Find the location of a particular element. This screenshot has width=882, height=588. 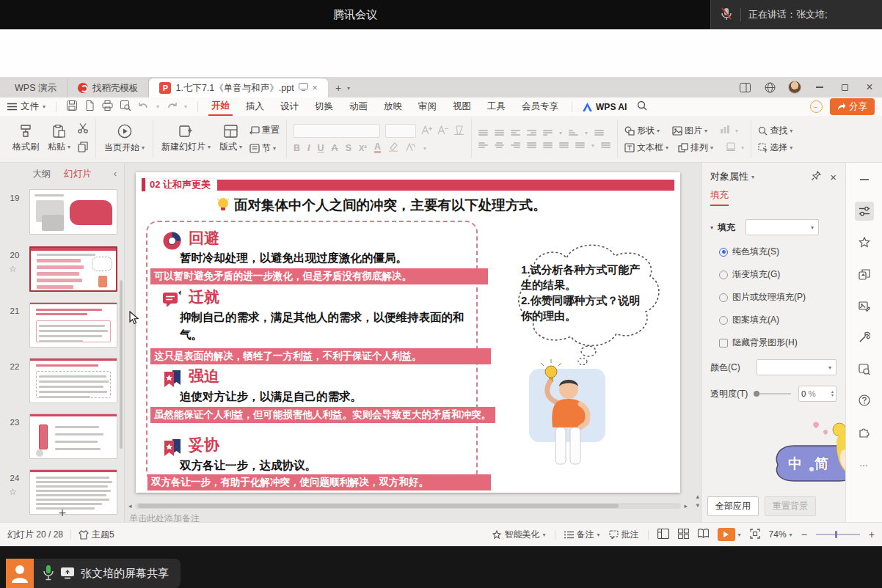

align-center-icon is located at coordinates (499, 145).